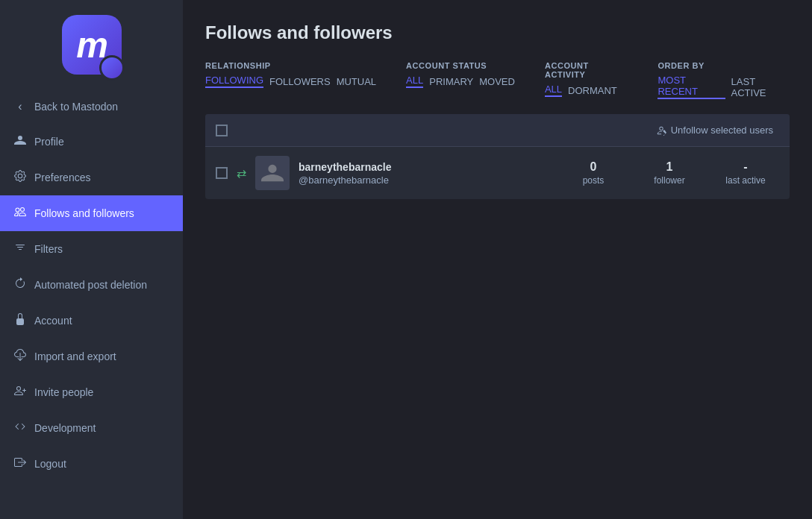 This screenshot has height=519, width=812. I want to click on filter-account-activity-label: ACCOUNT ACTIVITY, so click(587, 70).